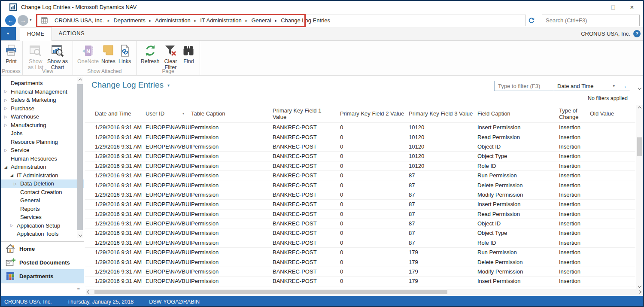 The height and width of the screenshot is (307, 644). Describe the element at coordinates (188, 54) in the screenshot. I see `find-button: Find` at that location.